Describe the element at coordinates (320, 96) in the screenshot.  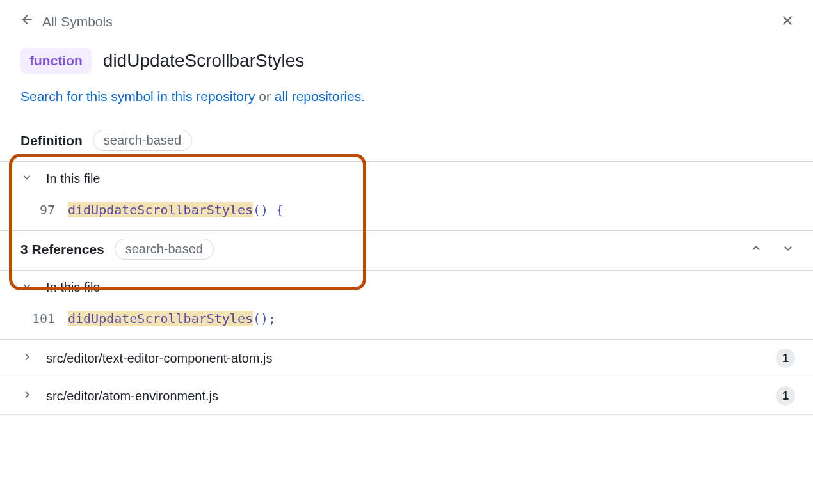
I see `search-all-repos-link: all repositories.` at that location.